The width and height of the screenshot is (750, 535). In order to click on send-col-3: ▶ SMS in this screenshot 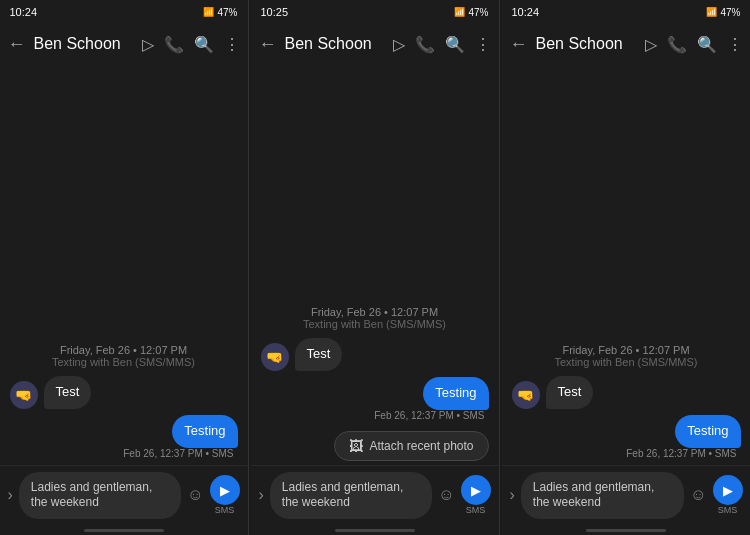, I will do `click(728, 495)`.